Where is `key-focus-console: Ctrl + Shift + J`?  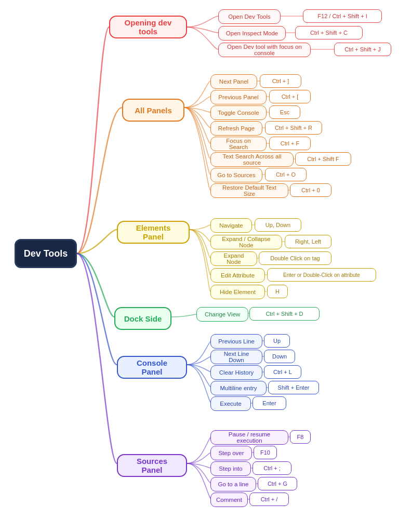
key-focus-console: Ctrl + Shift + J is located at coordinates (363, 49).